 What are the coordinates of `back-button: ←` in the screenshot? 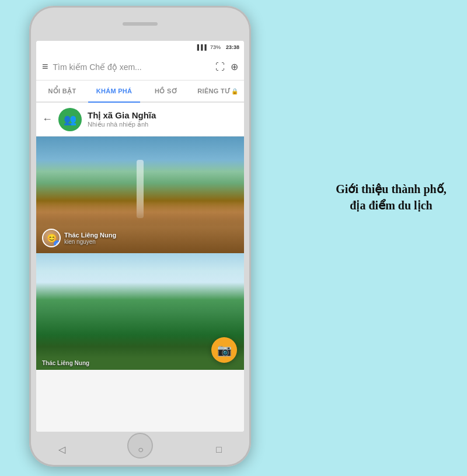 It's located at (47, 119).